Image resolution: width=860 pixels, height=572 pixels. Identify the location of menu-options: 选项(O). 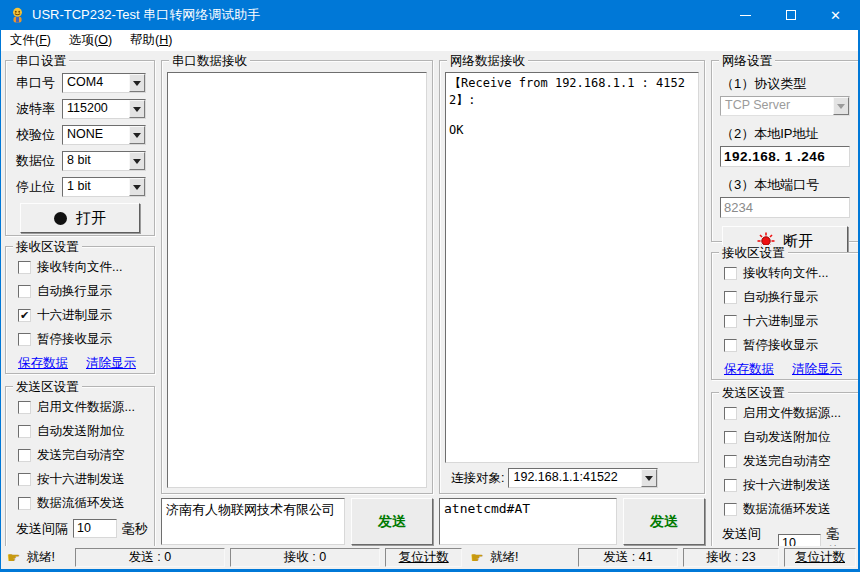
(90, 40).